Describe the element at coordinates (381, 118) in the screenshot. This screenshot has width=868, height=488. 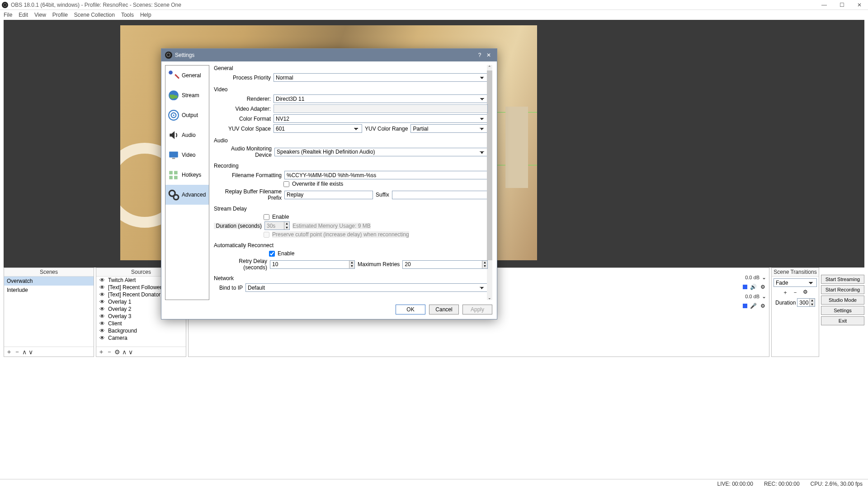
I see `color-format-select: NV12` at that location.